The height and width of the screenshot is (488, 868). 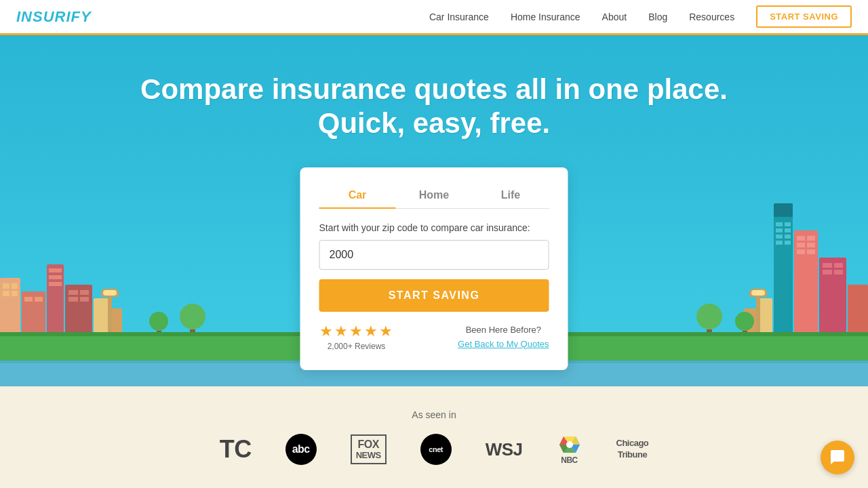 What do you see at coordinates (357, 337) in the screenshot?
I see `stars-section: ★★★★★ 2,000+ Reviews` at bounding box center [357, 337].